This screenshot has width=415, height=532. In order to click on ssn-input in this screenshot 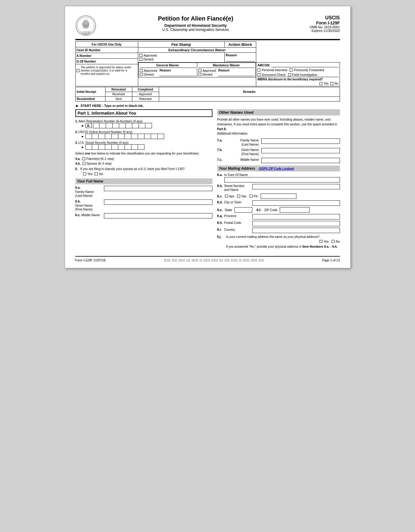, I will do `click(115, 147)`.